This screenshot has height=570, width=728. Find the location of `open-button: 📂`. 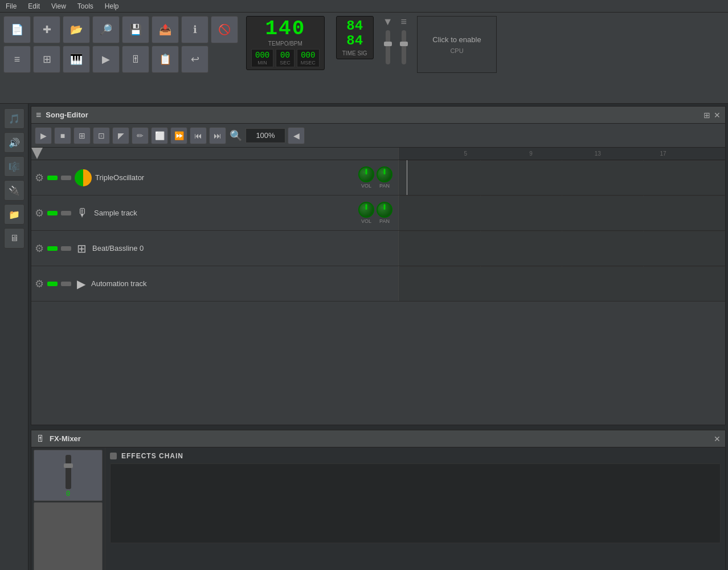

open-button: 📂 is located at coordinates (76, 30).